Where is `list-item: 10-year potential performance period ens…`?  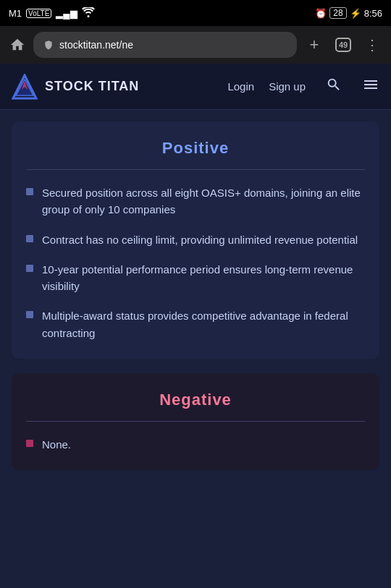 list-item: 10-year potential performance period ens… is located at coordinates (196, 278).